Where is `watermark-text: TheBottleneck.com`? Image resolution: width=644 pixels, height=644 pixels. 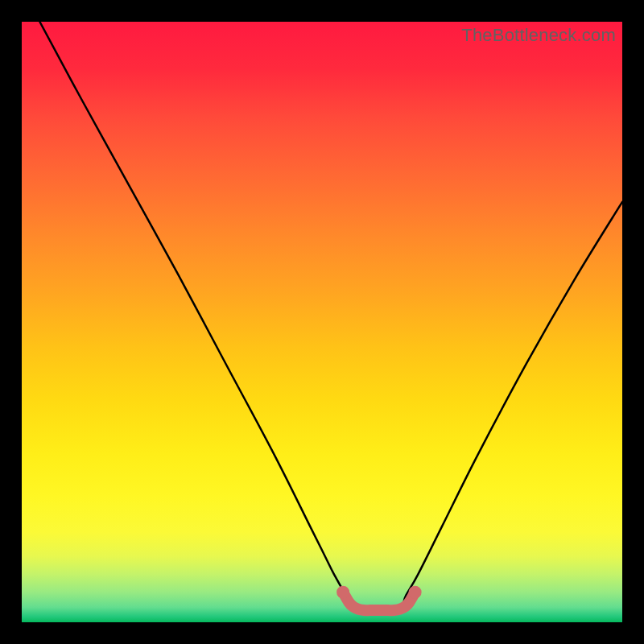 watermark-text: TheBottleneck.com is located at coordinates (539, 35).